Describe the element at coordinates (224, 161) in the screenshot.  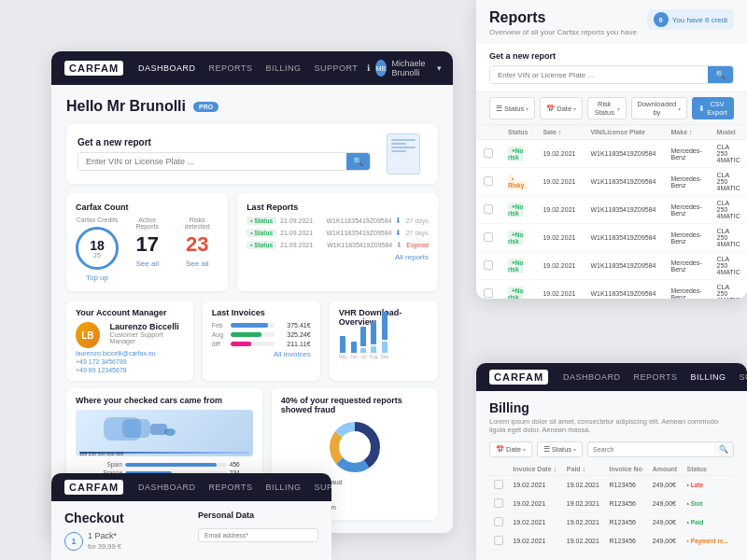
I see `vin-search-row: 🔍` at that location.